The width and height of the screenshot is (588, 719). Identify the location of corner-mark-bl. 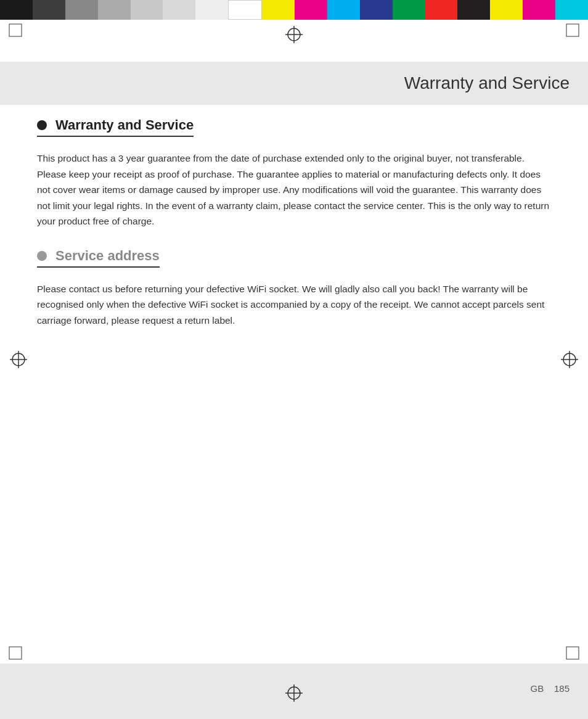
(15, 653).